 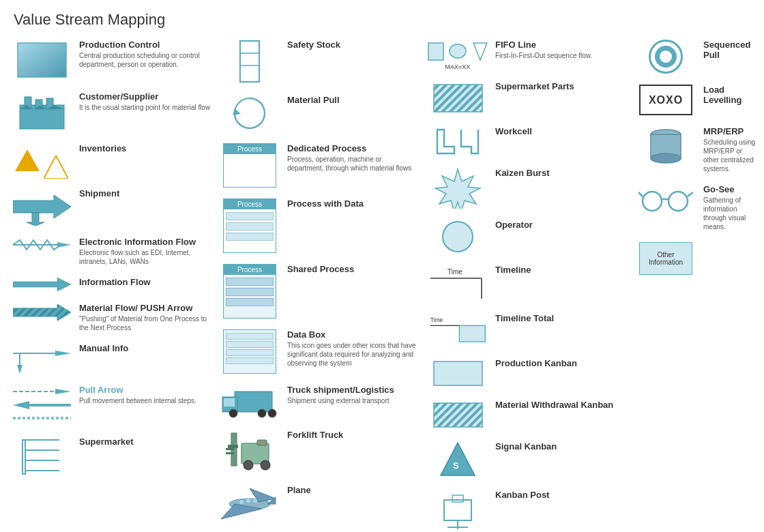 What do you see at coordinates (666, 147) in the screenshot?
I see `mrp-erp-icon` at bounding box center [666, 147].